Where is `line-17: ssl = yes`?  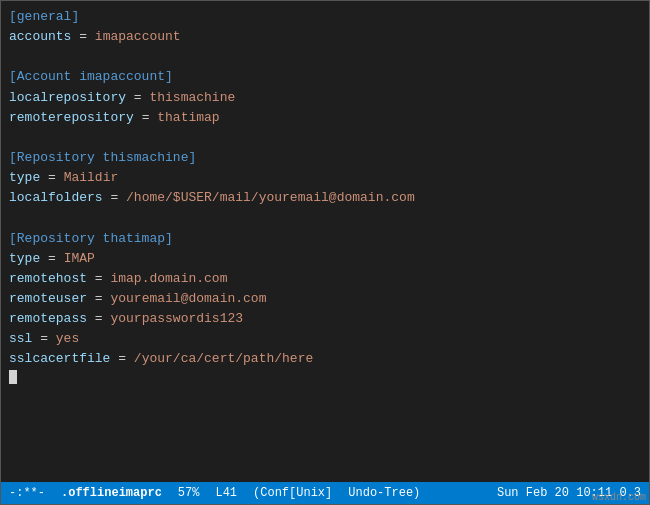 line-17: ssl = yes is located at coordinates (325, 339).